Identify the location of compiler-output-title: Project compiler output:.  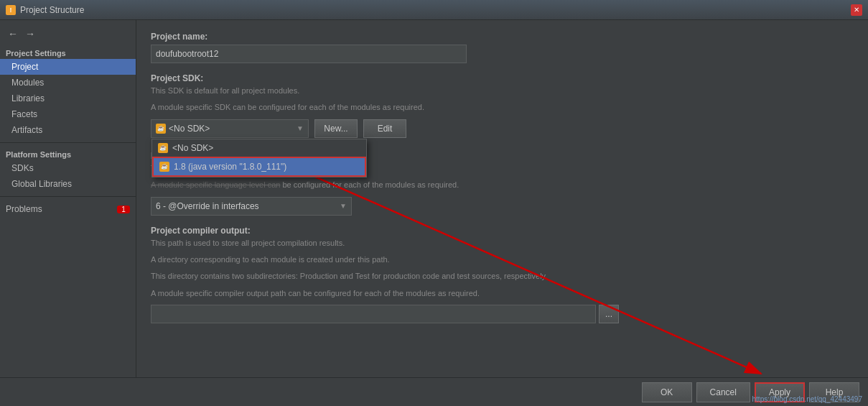
(503, 231).